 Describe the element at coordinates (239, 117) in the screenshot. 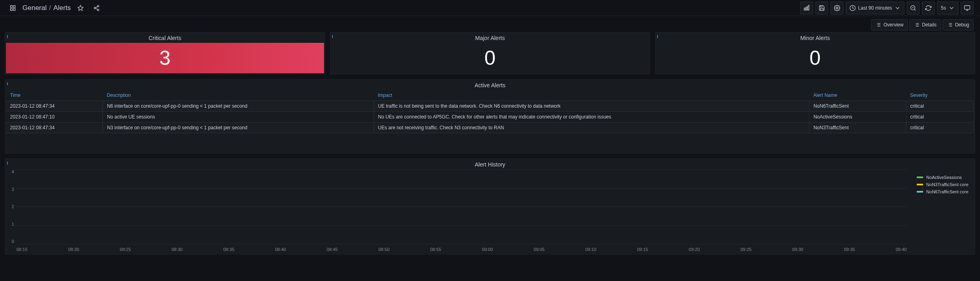

I see `cell-description: No active UE sessions` at that location.